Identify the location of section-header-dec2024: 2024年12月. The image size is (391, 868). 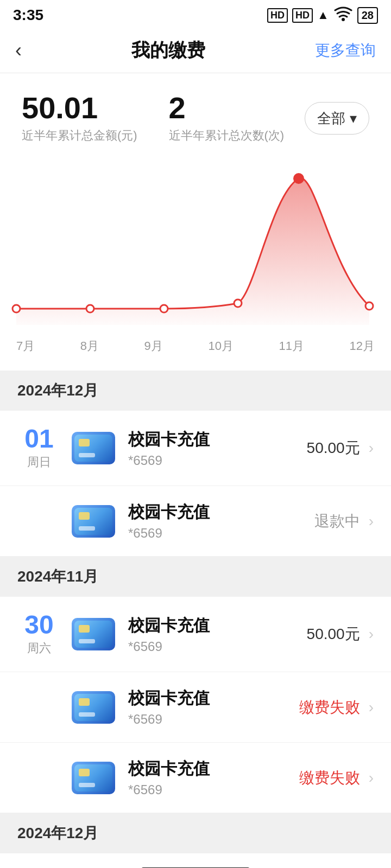
(195, 391).